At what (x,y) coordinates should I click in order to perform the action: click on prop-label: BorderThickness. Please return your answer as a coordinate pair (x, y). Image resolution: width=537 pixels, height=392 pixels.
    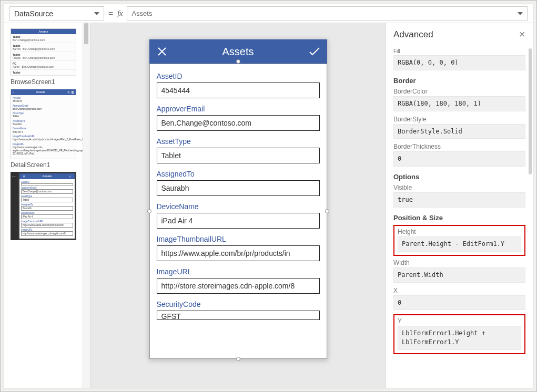
    Looking at the image, I should click on (460, 147).